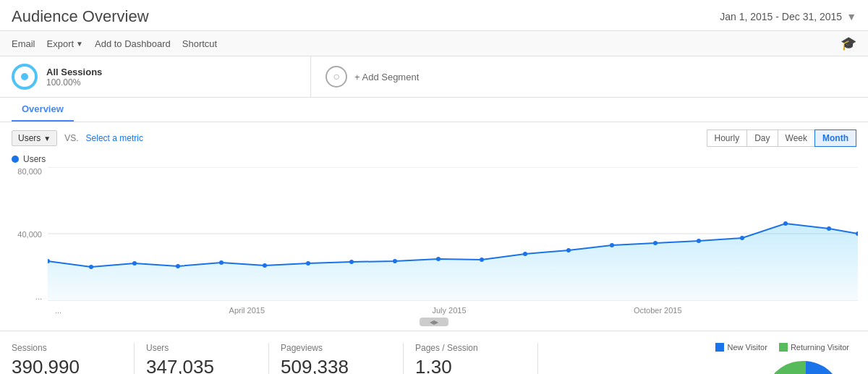  I want to click on segment-info: All Sessions 100.00%, so click(74, 77).